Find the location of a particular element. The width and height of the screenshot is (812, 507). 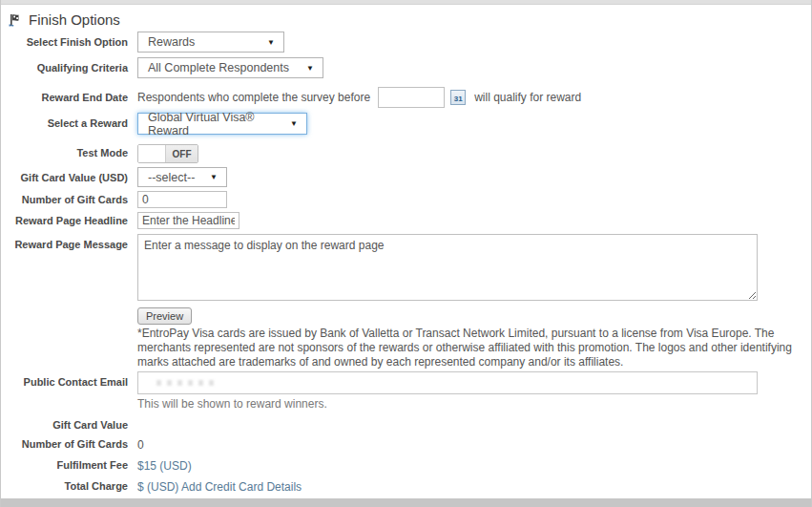

qualifying-criteria-select: All Complete Respondents ▼ is located at coordinates (231, 68).